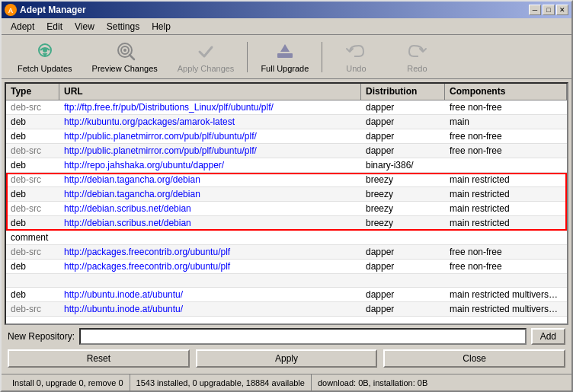  Describe the element at coordinates (125, 52) in the screenshot. I see `preview-changes-icon` at that location.